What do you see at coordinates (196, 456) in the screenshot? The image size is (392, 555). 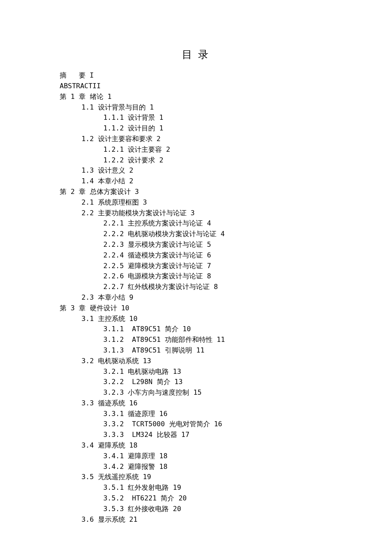 I see `toc-entry: 3.4.1 避障原理 18` at bounding box center [196, 456].